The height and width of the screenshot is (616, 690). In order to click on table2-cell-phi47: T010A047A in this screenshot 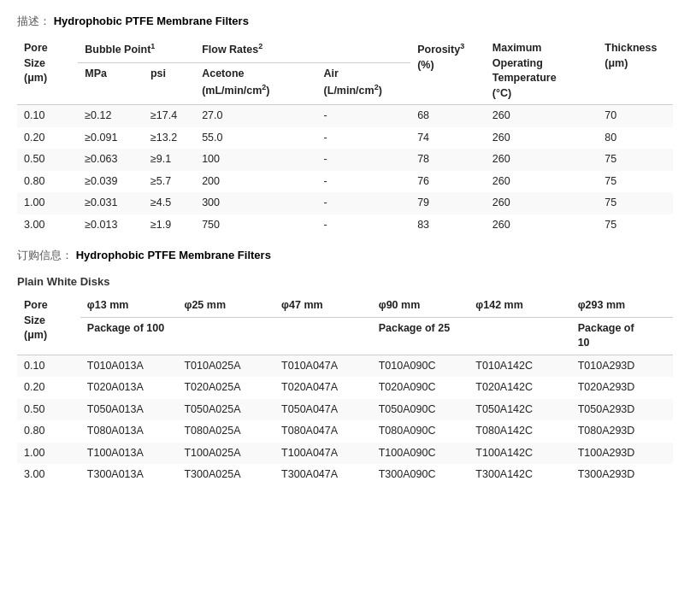, I will do `click(323, 366)`.